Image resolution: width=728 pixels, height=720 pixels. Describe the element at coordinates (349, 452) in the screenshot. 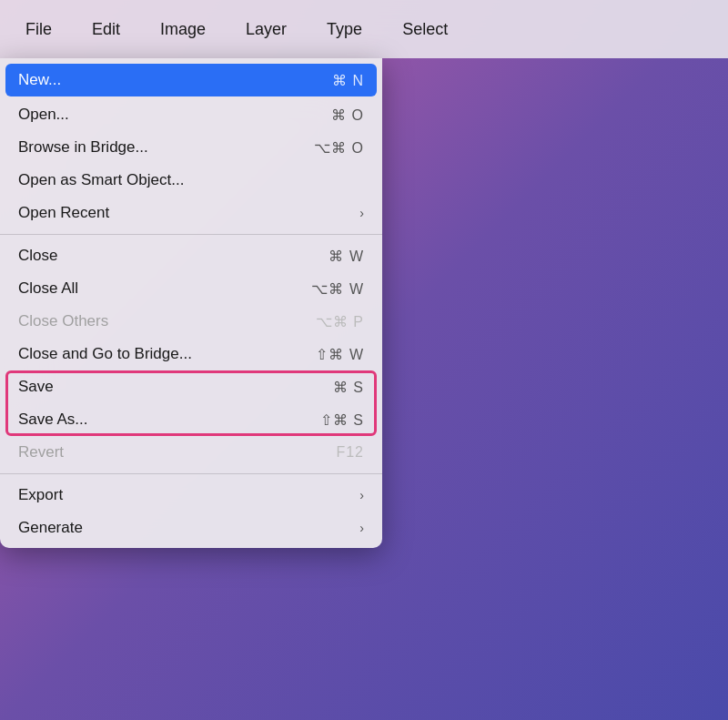

I see `menu-item-revert-shortcut: F12` at that location.